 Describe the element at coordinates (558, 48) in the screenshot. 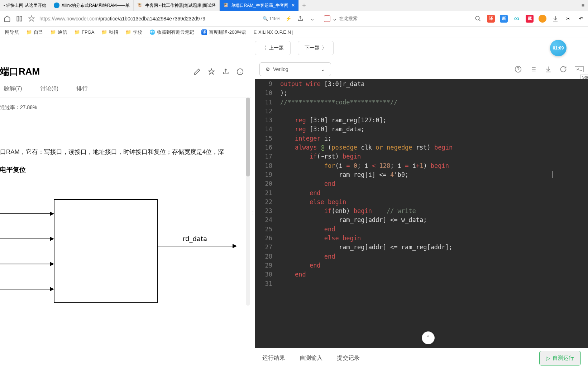

I see `timer-badge: 01:09` at that location.